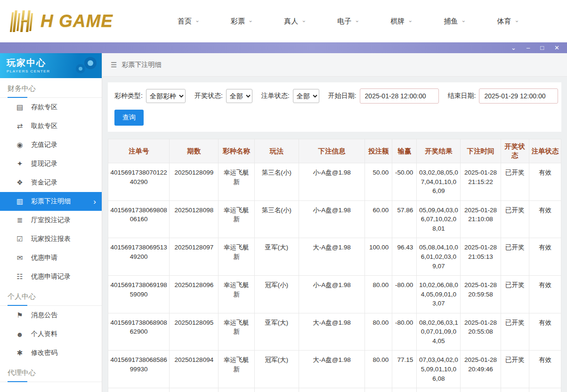 This screenshot has width=567, height=392. I want to click on gamepad-icon, so click(86, 65).